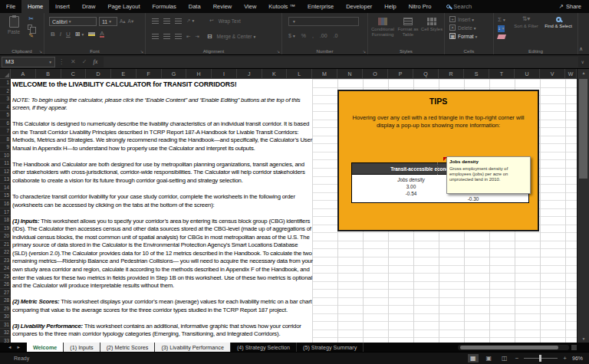 Image resolution: width=589 pixels, height=364 pixels. What do you see at coordinates (101, 34) in the screenshot?
I see `font-color-icon: A` at bounding box center [101, 34].